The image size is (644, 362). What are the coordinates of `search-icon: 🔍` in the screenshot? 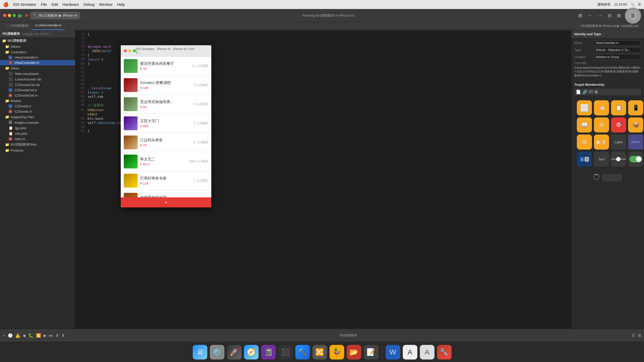 It's located at (632, 5).